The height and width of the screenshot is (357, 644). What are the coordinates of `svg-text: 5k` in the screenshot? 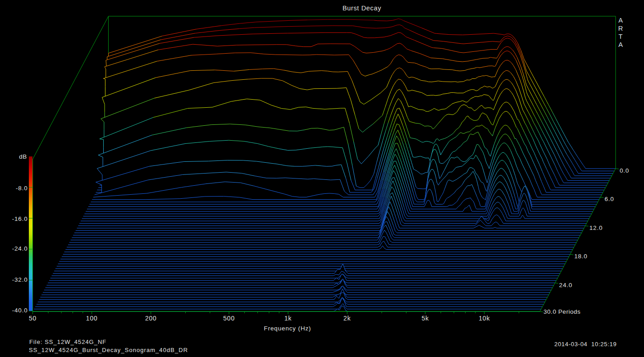 It's located at (425, 318).